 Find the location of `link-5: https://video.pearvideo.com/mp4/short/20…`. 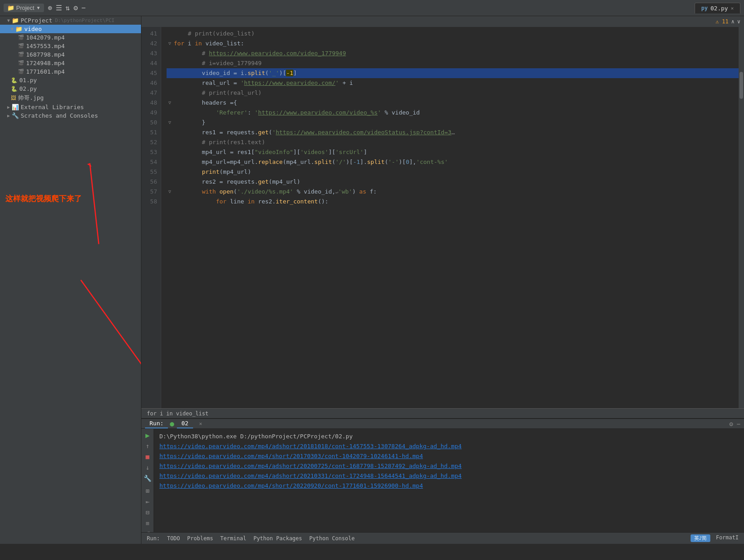

link-5: https://video.pearvideo.com/mp4/short/20… is located at coordinates (449, 486).